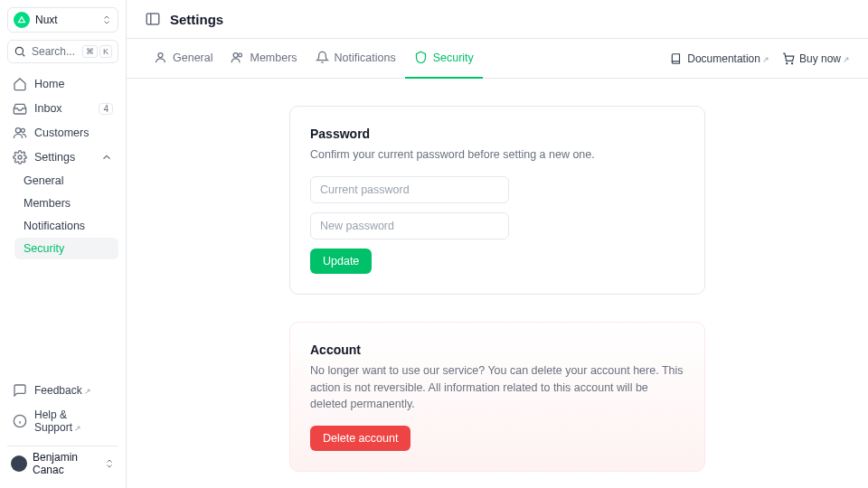  What do you see at coordinates (20, 421) in the screenshot?
I see `info-icon` at bounding box center [20, 421].